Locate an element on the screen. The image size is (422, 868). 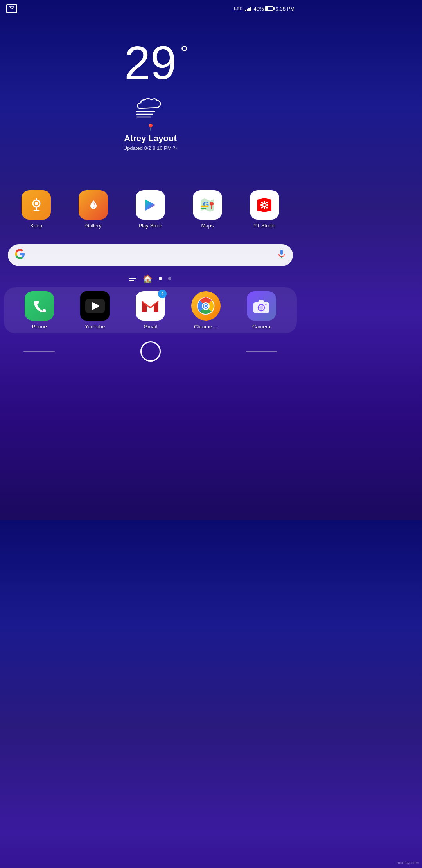
page-indicators: 🏠 is located at coordinates (150, 279).